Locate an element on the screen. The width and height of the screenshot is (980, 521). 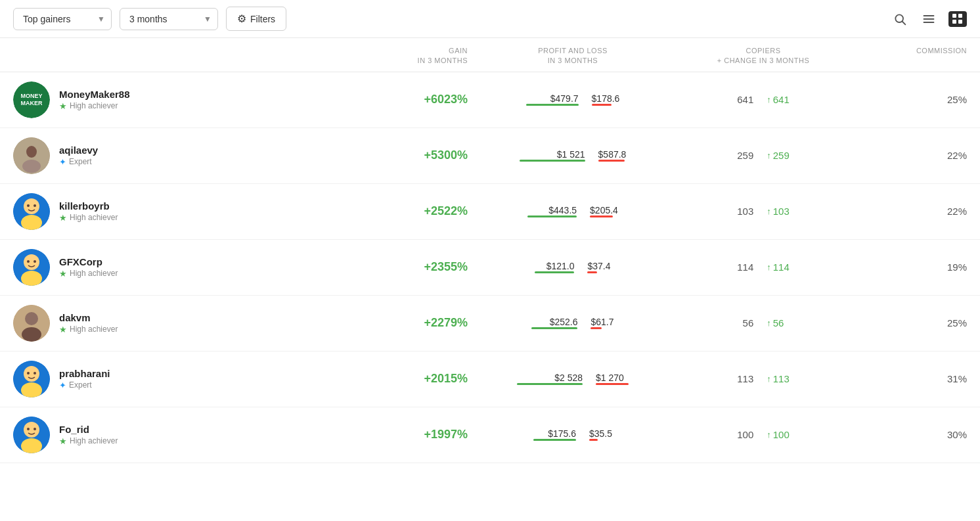
copiers-change-value: 114 is located at coordinates (782, 267).